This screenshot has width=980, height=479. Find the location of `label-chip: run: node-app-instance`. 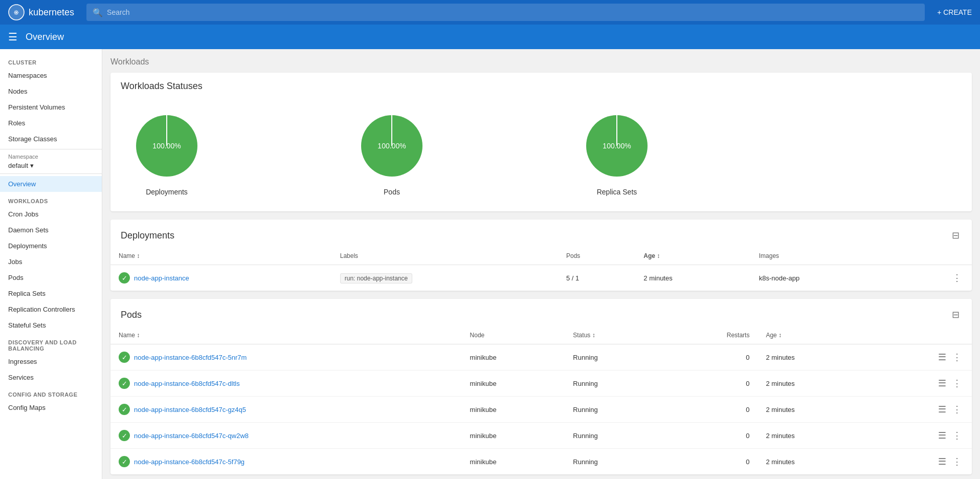

label-chip: run: node-app-instance is located at coordinates (376, 278).